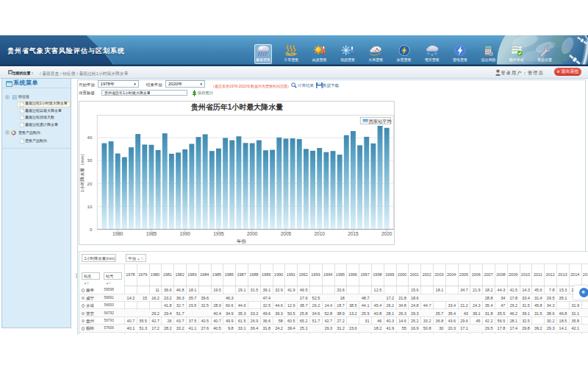 The image size is (588, 368). What do you see at coordinates (151, 234) in the screenshot?
I see `svg-text: 1985` at bounding box center [151, 234].